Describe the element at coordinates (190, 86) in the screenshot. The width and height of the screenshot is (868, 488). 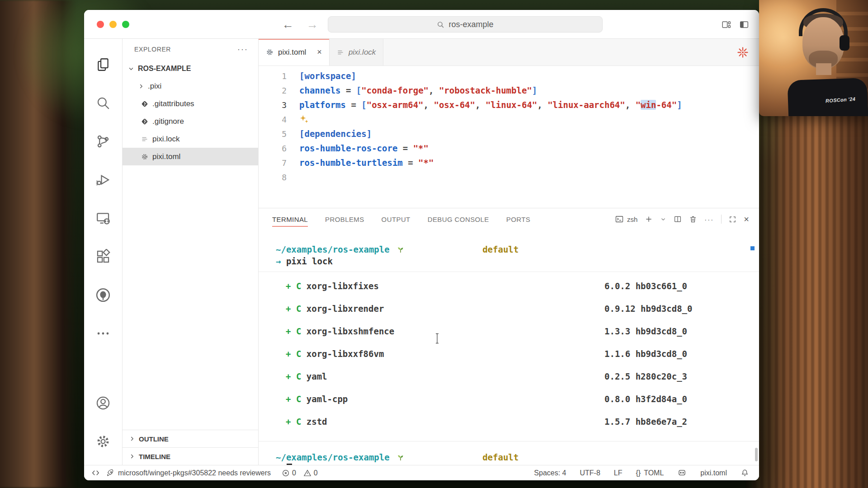
I see `tree-item-pixi-folder: .pixi` at that location.